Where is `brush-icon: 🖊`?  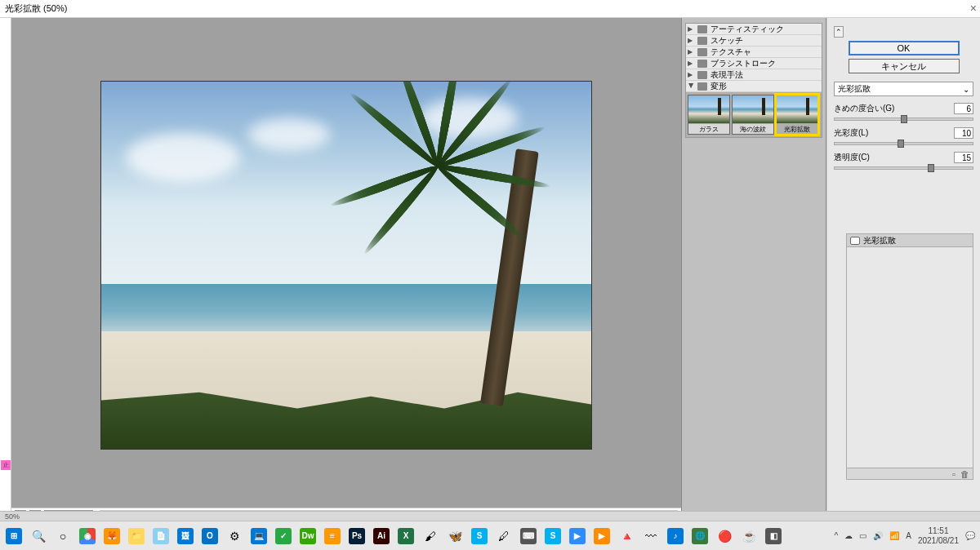
brush-icon: 🖊 is located at coordinates (504, 536).